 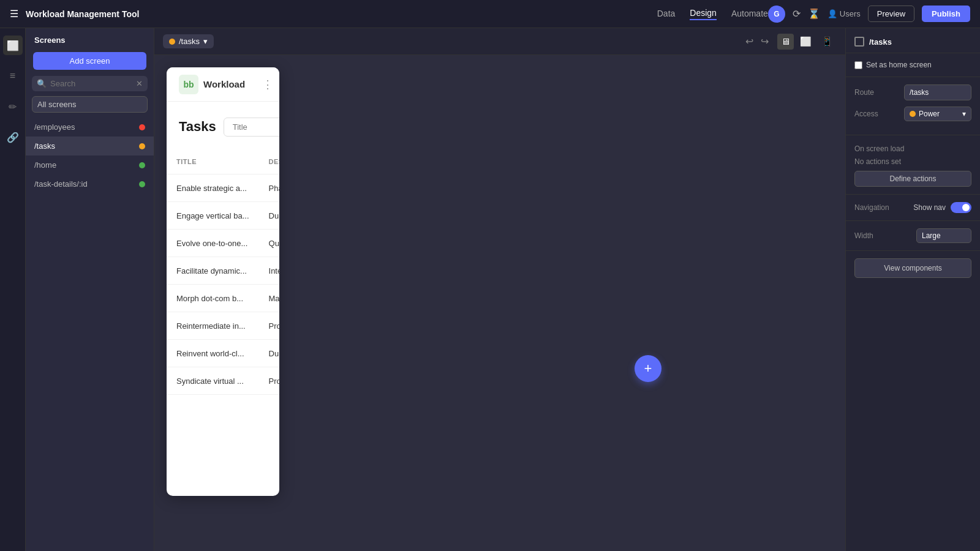 I want to click on home-screen-label: Set as home screen, so click(x=913, y=65).